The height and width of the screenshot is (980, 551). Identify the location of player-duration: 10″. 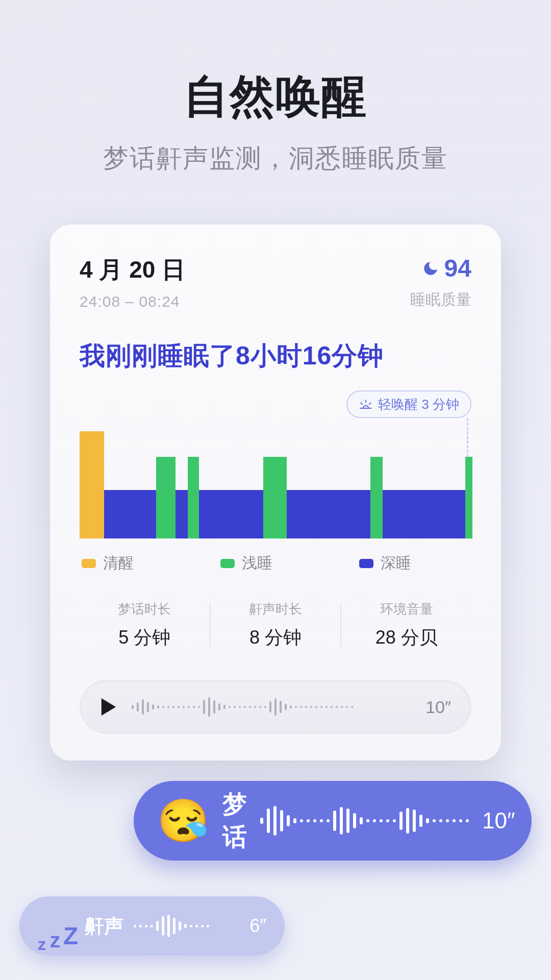
(438, 707).